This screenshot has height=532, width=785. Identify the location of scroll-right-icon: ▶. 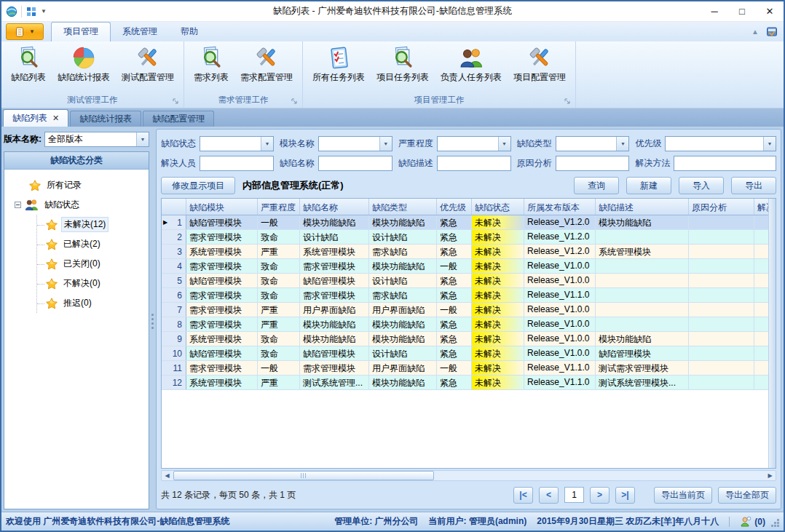
(770, 476).